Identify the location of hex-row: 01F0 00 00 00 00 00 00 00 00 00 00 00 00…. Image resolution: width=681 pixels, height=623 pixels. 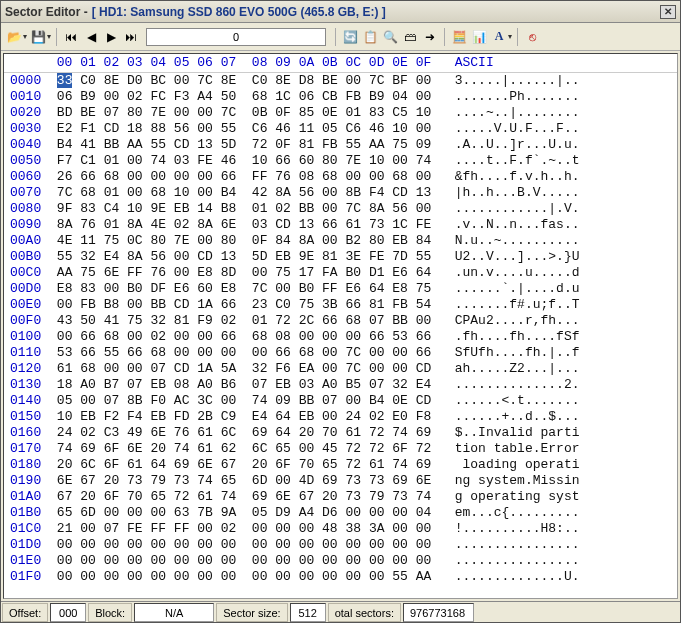
(340, 577).